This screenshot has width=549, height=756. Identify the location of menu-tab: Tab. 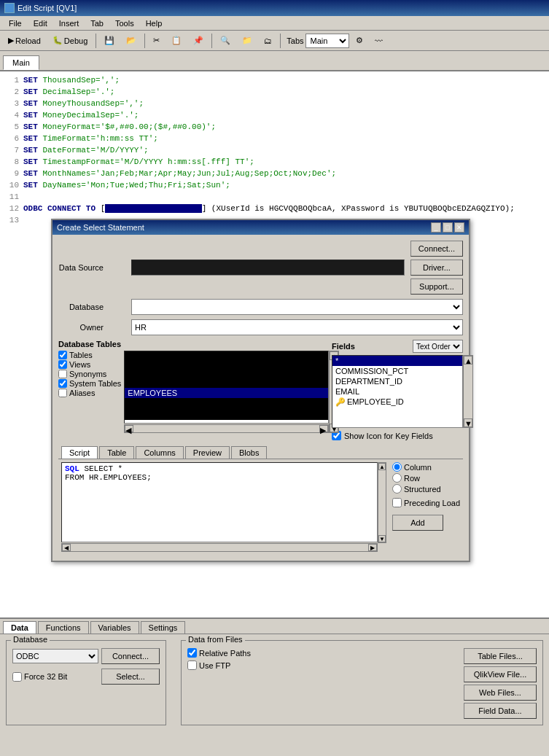
(97, 23).